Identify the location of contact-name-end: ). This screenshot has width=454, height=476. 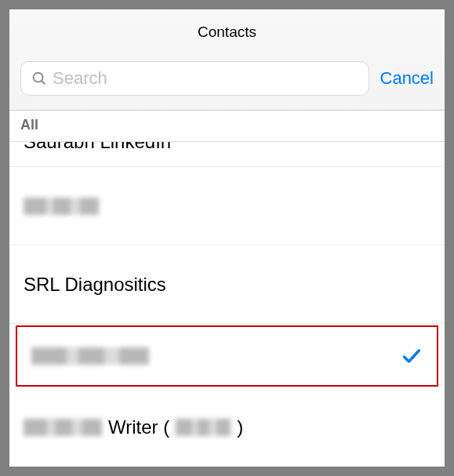
(240, 427).